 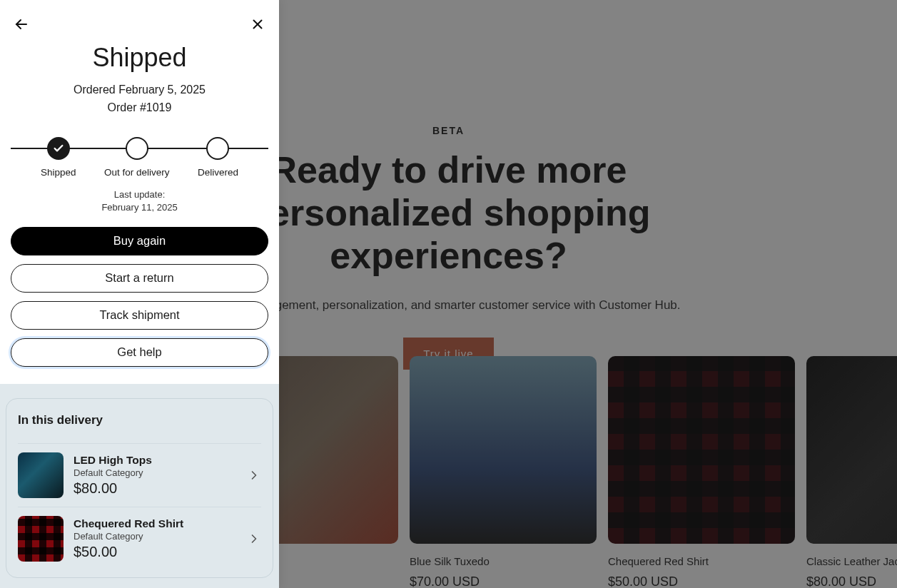 What do you see at coordinates (140, 90) in the screenshot?
I see `ordered-date: Ordered February 5, 2025` at bounding box center [140, 90].